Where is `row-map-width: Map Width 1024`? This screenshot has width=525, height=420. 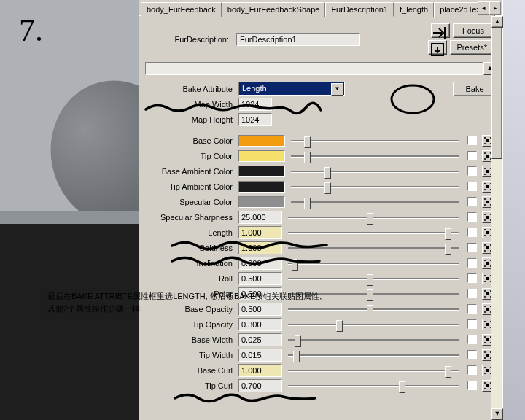 row-map-width: Map Width 1024 is located at coordinates (319, 104).